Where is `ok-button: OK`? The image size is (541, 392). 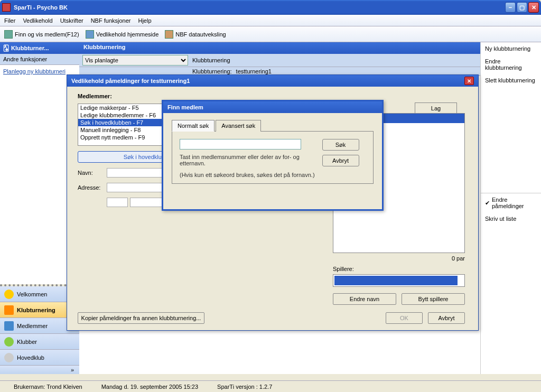 ok-button: OK is located at coordinates (404, 318).